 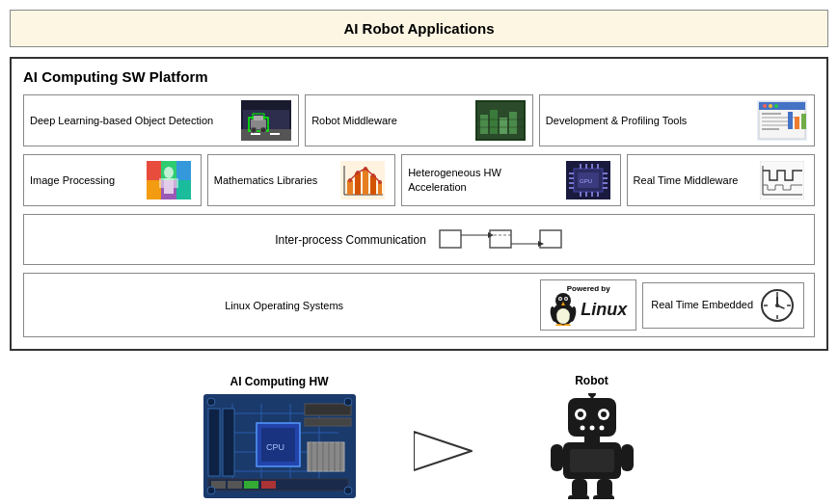 What do you see at coordinates (588, 305) in the screenshot?
I see `linux-logo: Powered by` at bounding box center [588, 305].